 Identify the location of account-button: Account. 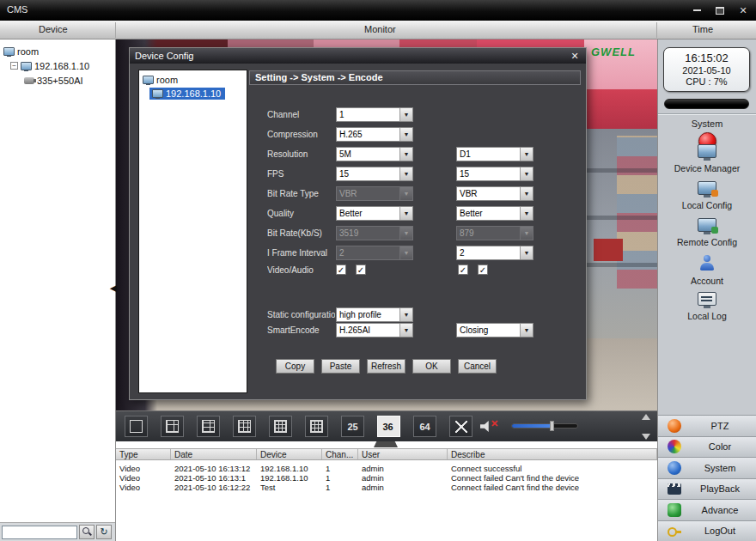
(707, 270).